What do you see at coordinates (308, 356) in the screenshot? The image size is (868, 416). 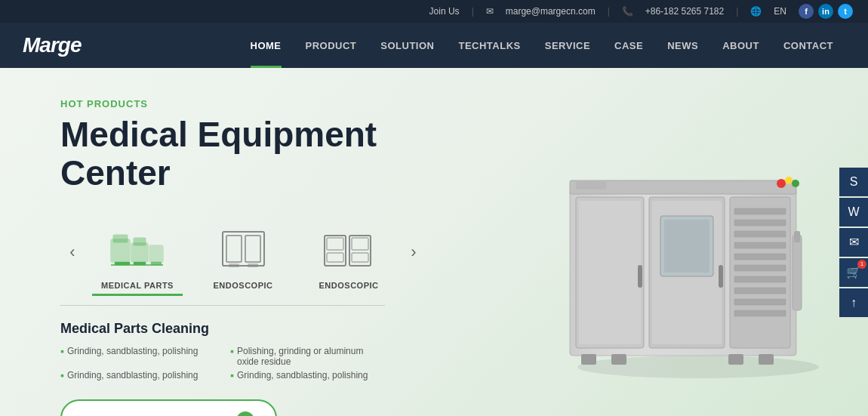 I see `feature-item-2: ▪ Polishing, grinding or aluminum oxide …` at bounding box center [308, 356].